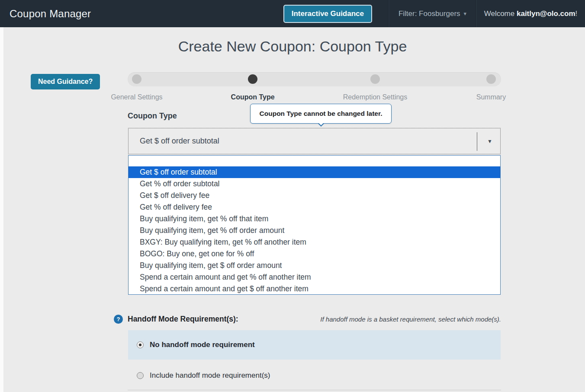 This screenshot has height=392, width=585. What do you see at coordinates (314, 376) in the screenshot?
I see `handoff-option-row-2: Include handoff mode requirement(s)` at bounding box center [314, 376].